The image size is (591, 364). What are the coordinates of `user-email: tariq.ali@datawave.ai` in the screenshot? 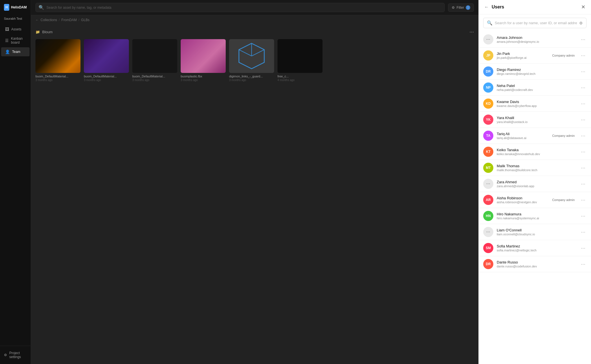 It's located at (523, 138).